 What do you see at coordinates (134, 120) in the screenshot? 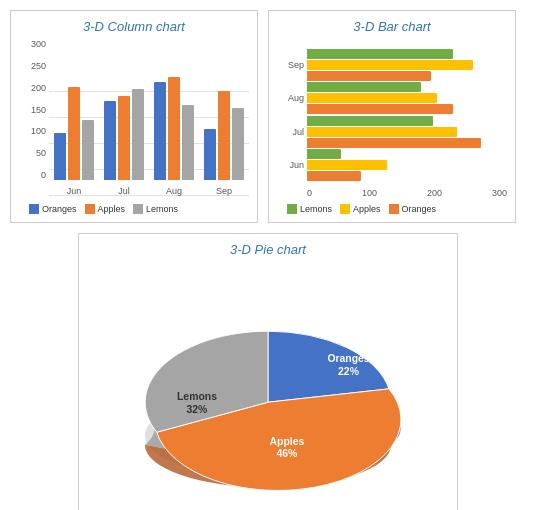
I see `column-chart-area: 0 50 100 150 200 250 300` at bounding box center [134, 120].